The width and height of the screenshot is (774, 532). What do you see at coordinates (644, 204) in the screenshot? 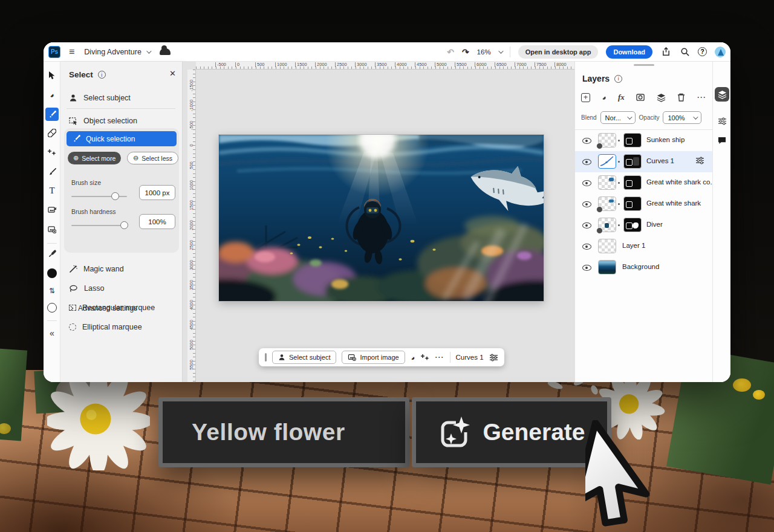
I see `layer-row-great-white-shark: Great white shark` at bounding box center [644, 204].